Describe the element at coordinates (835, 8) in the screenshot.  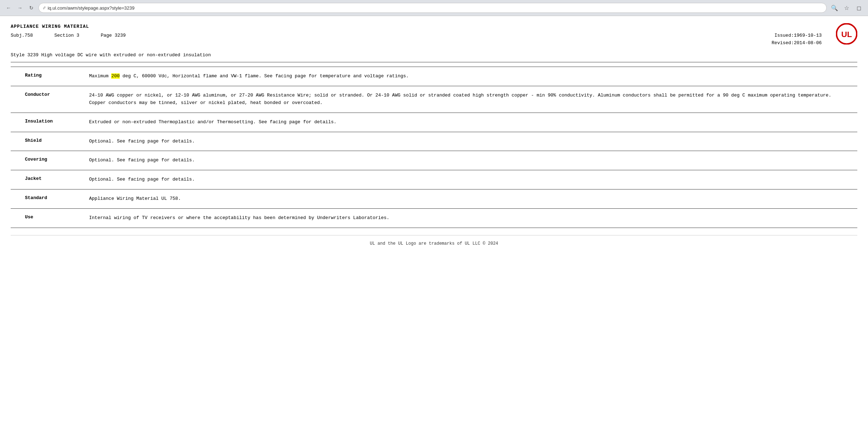
I see `zoom-button: 🔍` at that location.